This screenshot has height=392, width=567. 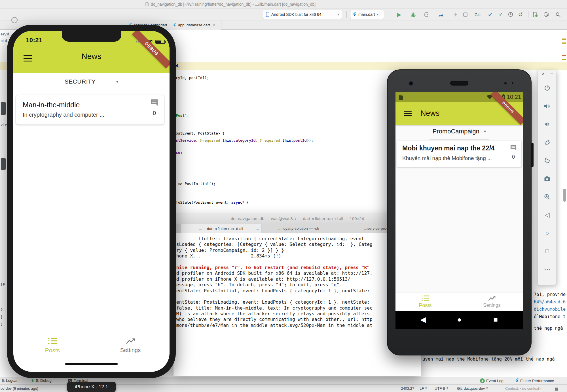 I want to click on run-button: ▶, so click(x=399, y=14).